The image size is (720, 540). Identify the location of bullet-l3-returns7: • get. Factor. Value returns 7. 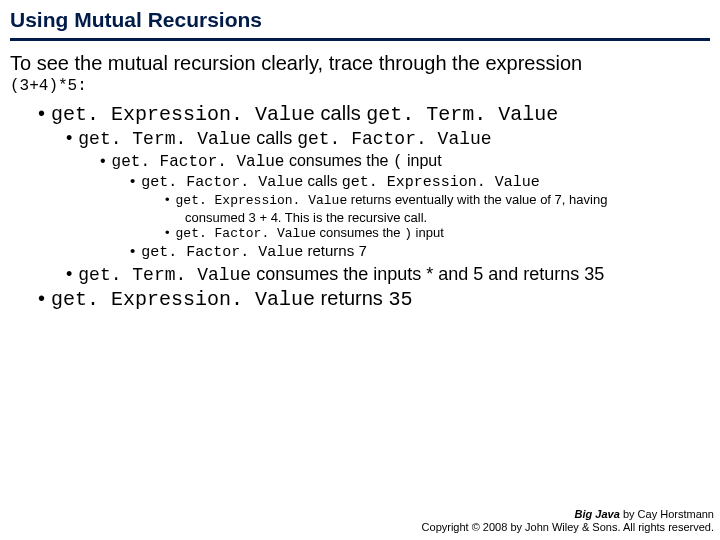
(420, 252).